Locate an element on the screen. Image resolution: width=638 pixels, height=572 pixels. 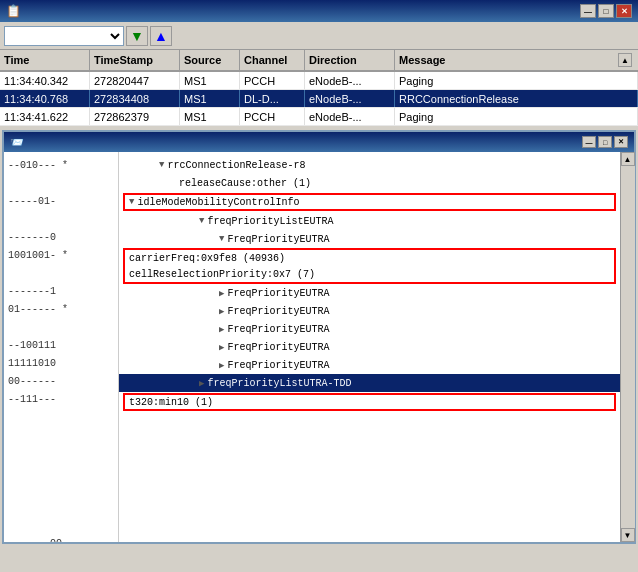
binary-row: 00------ is located at coordinates (61, 381).